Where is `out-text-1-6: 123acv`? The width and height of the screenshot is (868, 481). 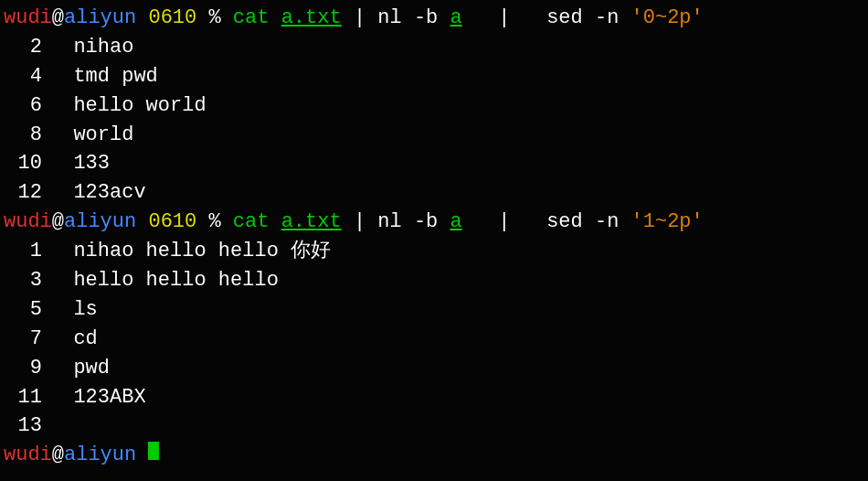 out-text-1-6: 123acv is located at coordinates (98, 193).